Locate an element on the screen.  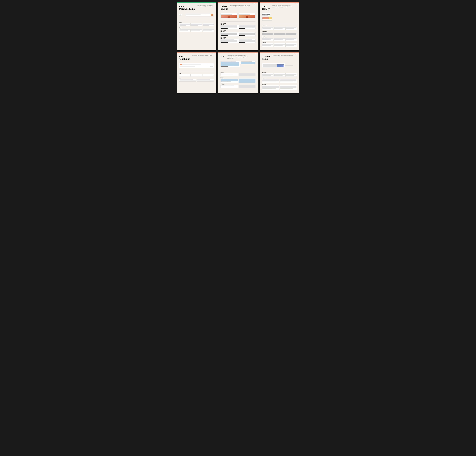
driver-frame-1: Fs desktop is located at coordinates (229, 16).